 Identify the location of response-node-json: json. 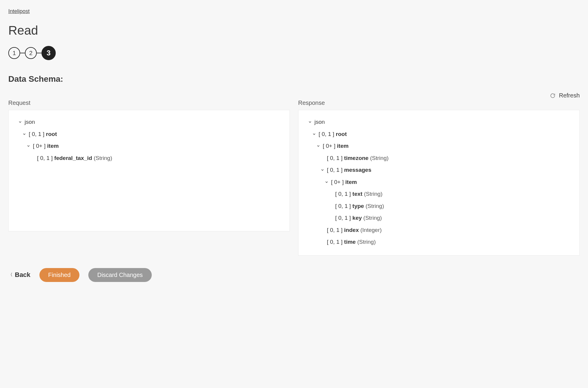
(439, 122).